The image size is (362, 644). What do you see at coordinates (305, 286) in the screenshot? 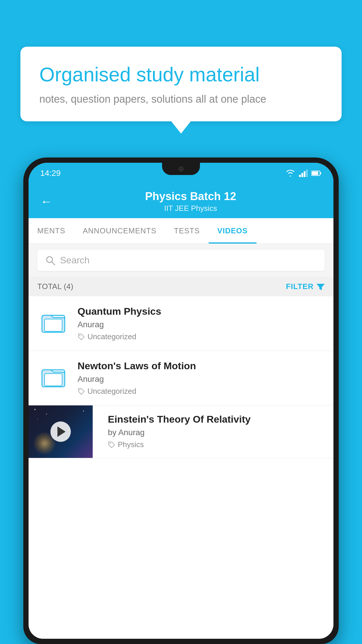
I see `filter-button: FILTER` at bounding box center [305, 286].